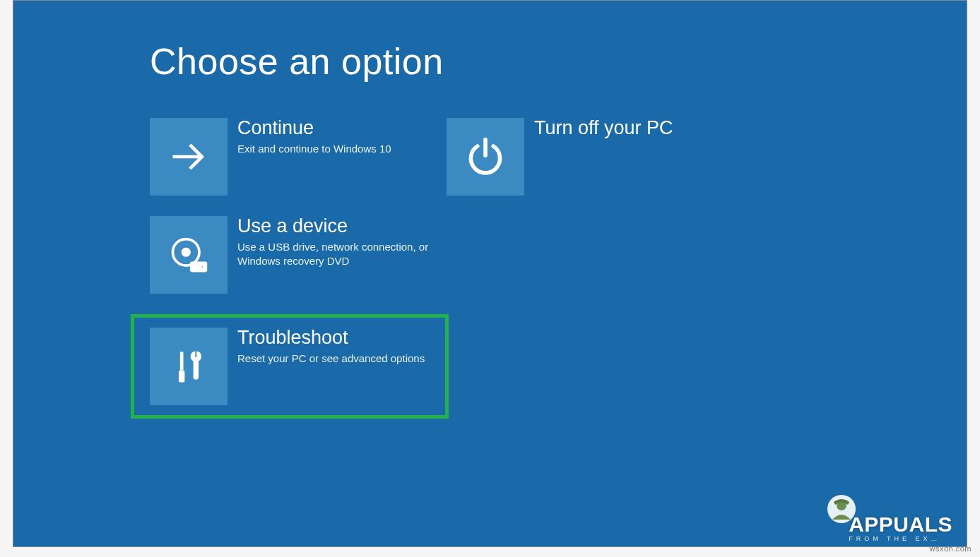 The width and height of the screenshot is (980, 557). I want to click on disc-usb-icon, so click(189, 255).